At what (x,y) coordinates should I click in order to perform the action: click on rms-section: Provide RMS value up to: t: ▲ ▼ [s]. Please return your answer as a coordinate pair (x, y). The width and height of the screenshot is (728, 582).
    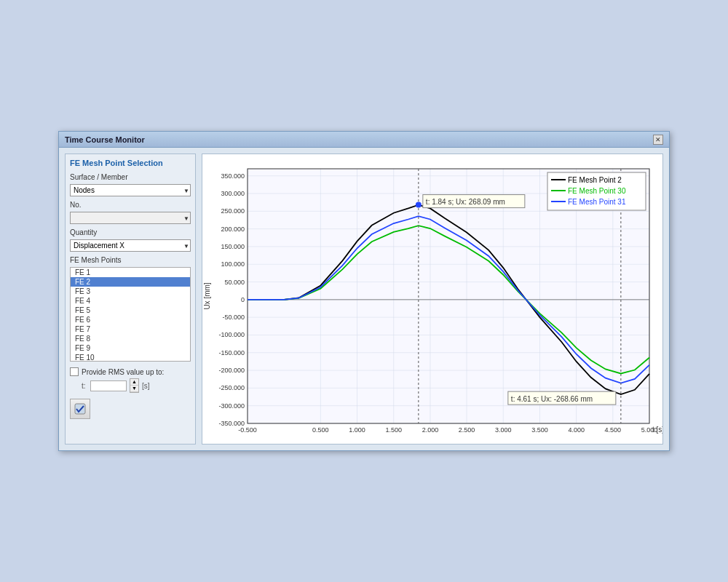
    Looking at the image, I should click on (130, 380).